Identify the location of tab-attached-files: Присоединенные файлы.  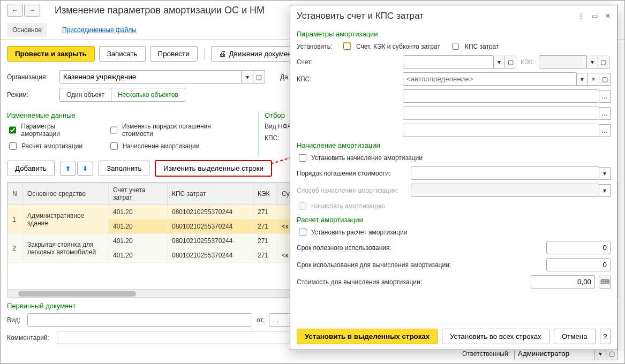
(100, 30).